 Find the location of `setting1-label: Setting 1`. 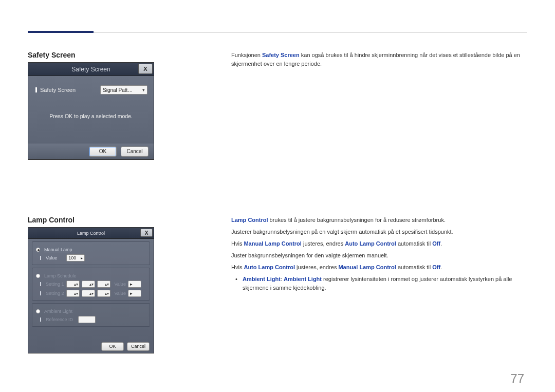

setting1-label: Setting 1 is located at coordinates (55, 284).